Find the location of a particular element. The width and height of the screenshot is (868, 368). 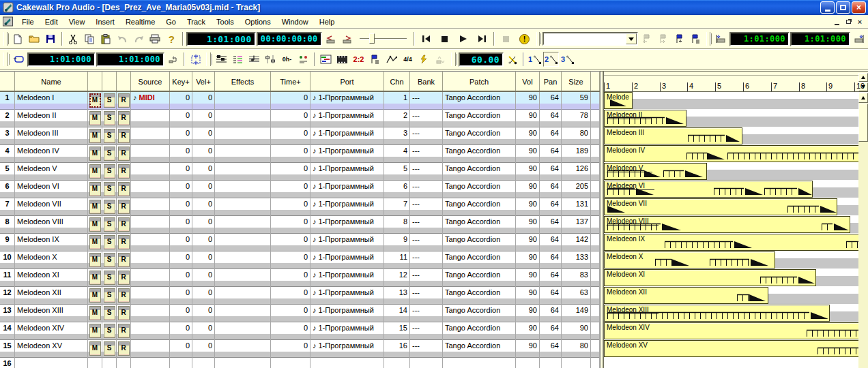

staff-view-button is located at coordinates (254, 59).